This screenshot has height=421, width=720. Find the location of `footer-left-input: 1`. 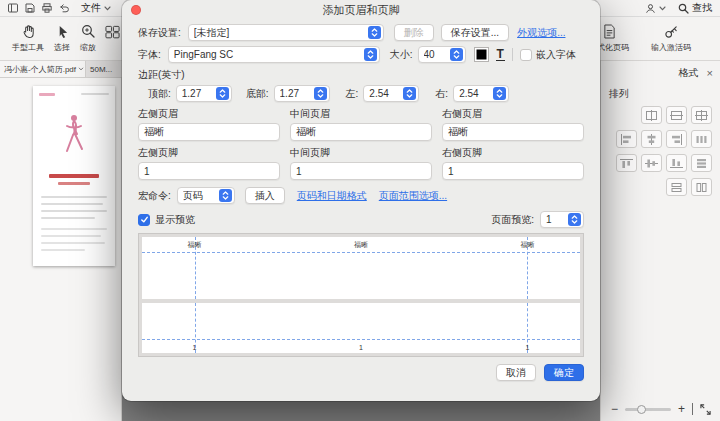

footer-left-input: 1 is located at coordinates (209, 171).